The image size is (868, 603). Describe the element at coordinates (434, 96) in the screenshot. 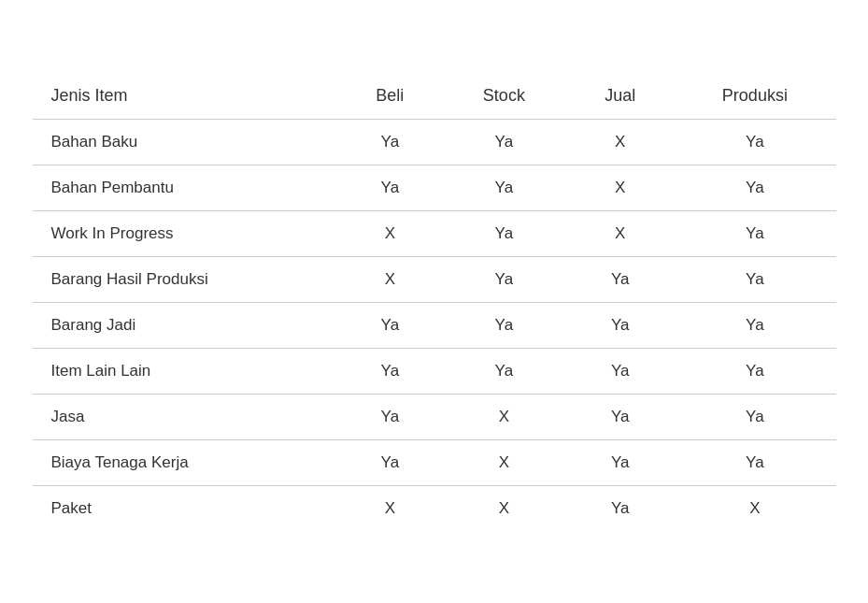

I see `table-header-row: Jenis Item Beli Stock Jual Produksi` at that location.